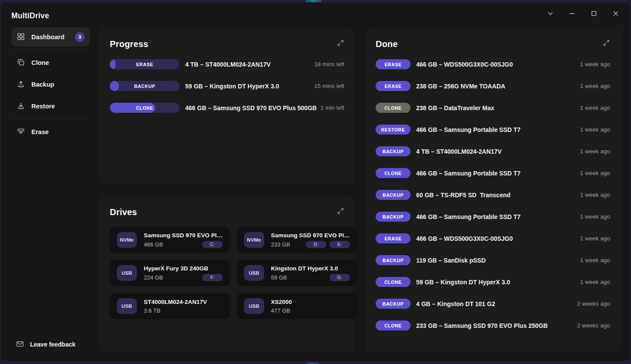  I want to click on device-name: 4 GB – Kingston DT 101 G2, so click(456, 304).